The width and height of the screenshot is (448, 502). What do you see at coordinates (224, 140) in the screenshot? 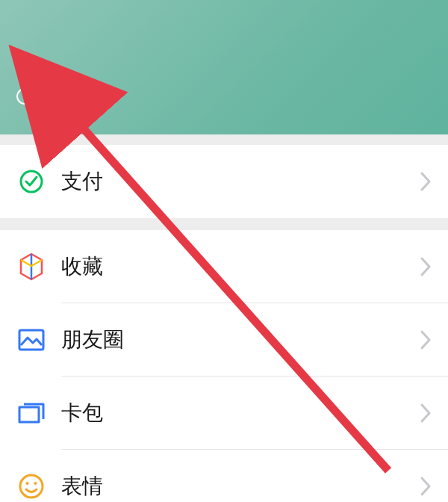
I see `section-gap` at bounding box center [224, 140].